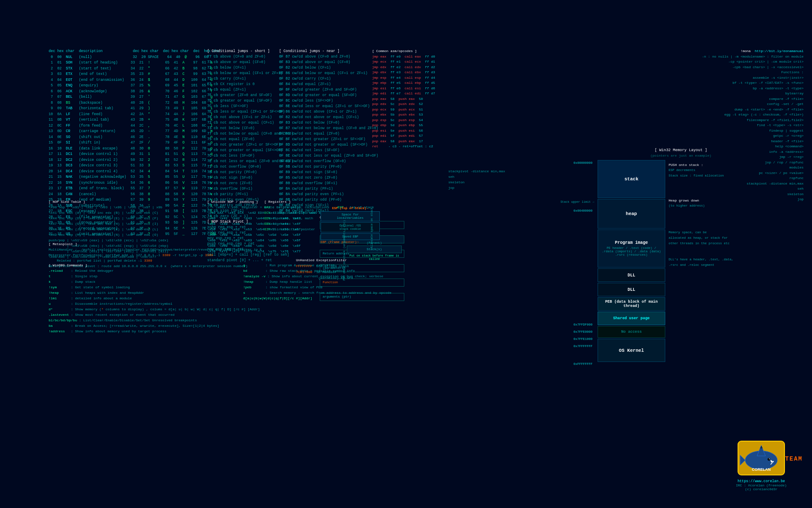 Image resolution: width=812 pixels, height=508 pixels. Describe the element at coordinates (631, 318) in the screenshot. I see `mem-block-shared: Shared user page` at that location.